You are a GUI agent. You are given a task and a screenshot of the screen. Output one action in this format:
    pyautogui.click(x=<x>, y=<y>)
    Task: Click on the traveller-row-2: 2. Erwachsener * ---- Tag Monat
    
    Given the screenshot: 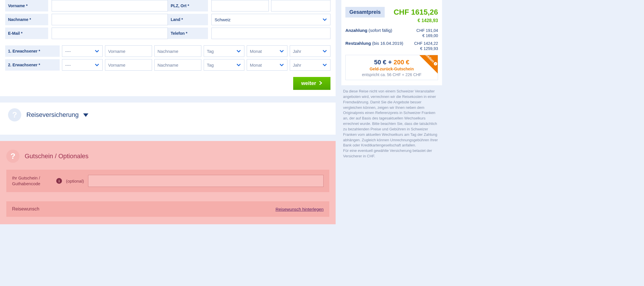 What is the action you would take?
    pyautogui.click(x=168, y=65)
    